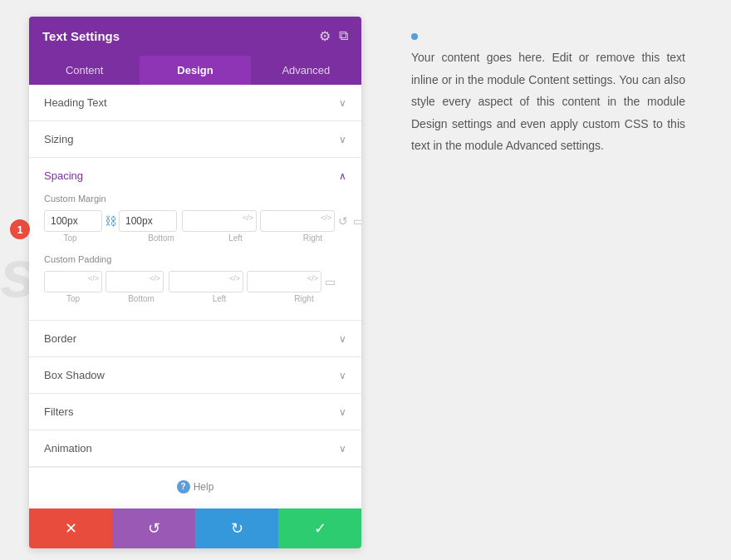 Image resolution: width=731 pixels, height=560 pixels. I want to click on padding-label-right: Right, so click(304, 299).